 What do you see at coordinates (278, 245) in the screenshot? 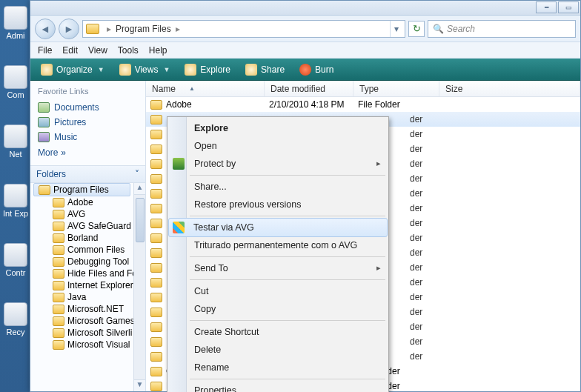
I see `context-item: Triturado permanentemente com o AVG` at bounding box center [278, 245].